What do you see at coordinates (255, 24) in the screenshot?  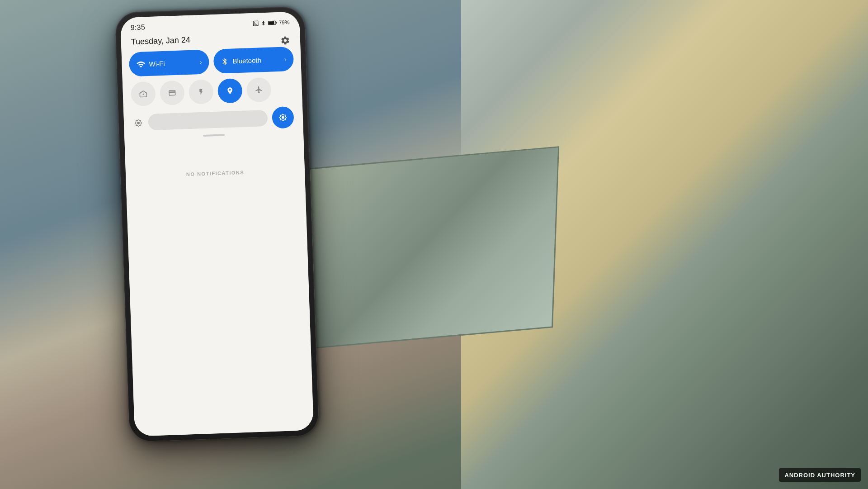 I see `nfc-icon` at bounding box center [255, 24].